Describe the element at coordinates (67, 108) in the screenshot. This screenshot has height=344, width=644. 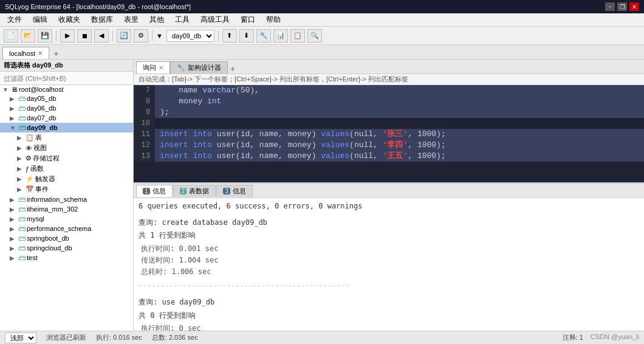
I see `tree-db-day06: ▶ 🗃 day06_db` at that location.